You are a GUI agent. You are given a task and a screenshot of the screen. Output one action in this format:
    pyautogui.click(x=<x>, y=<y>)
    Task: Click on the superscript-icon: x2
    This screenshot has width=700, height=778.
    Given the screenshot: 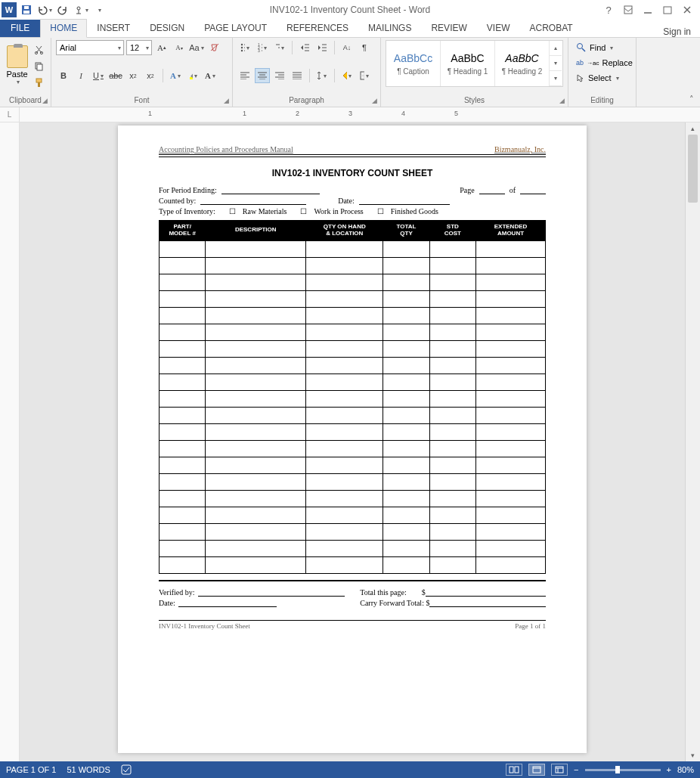 What is the action you would take?
    pyautogui.click(x=150, y=76)
    